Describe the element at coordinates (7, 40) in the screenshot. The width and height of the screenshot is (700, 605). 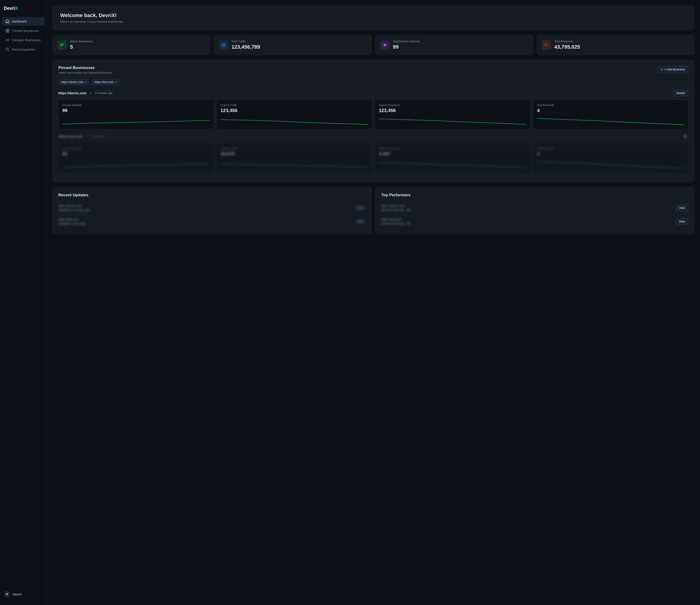
I see `compare-icon` at that location.